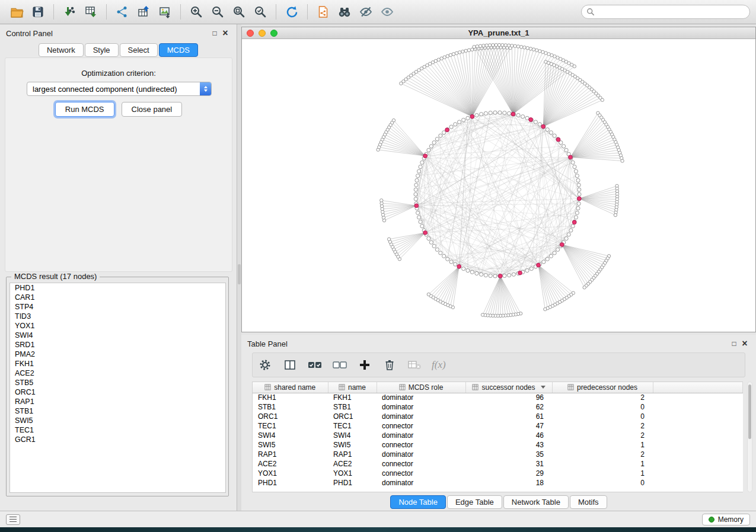  What do you see at coordinates (698, 387) in the screenshot?
I see `column-header-filler` at bounding box center [698, 387].